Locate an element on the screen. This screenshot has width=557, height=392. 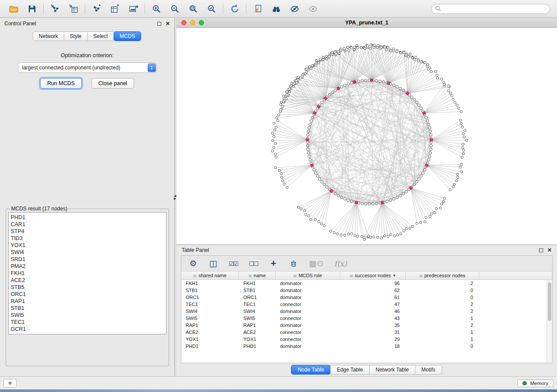
result-node: STB5 is located at coordinates (87, 287).